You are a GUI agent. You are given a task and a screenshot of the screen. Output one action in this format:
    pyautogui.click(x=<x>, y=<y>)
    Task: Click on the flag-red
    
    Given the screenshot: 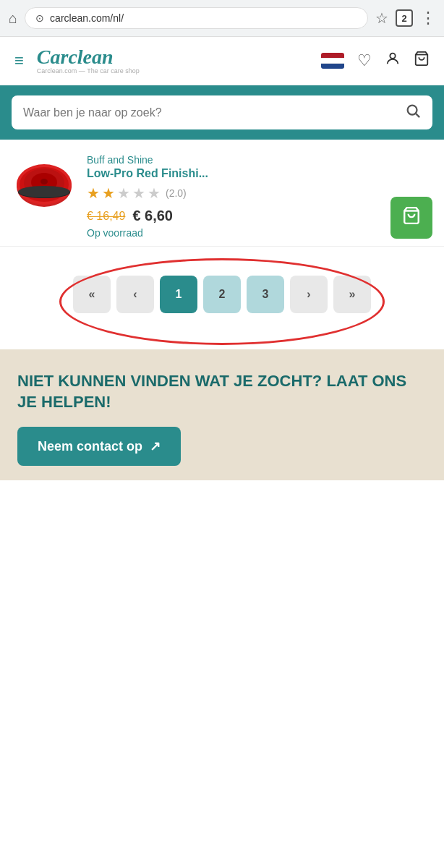 What is the action you would take?
    pyautogui.click(x=333, y=55)
    